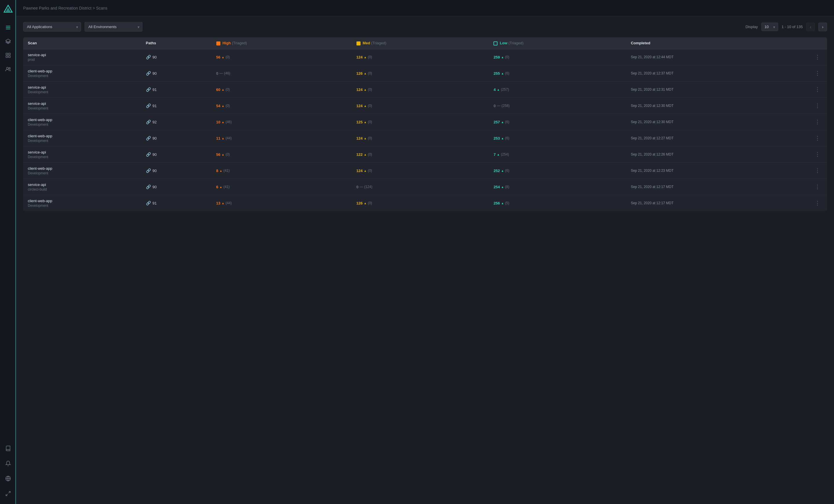  Describe the element at coordinates (8, 69) in the screenshot. I see `users-icon` at that location.